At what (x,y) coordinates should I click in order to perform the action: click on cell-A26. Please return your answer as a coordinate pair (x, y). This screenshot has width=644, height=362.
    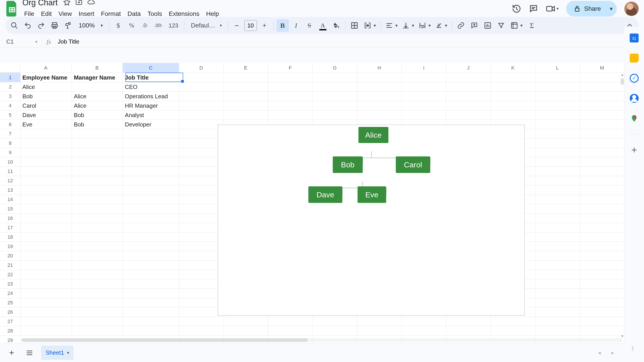
    Looking at the image, I should click on (46, 312).